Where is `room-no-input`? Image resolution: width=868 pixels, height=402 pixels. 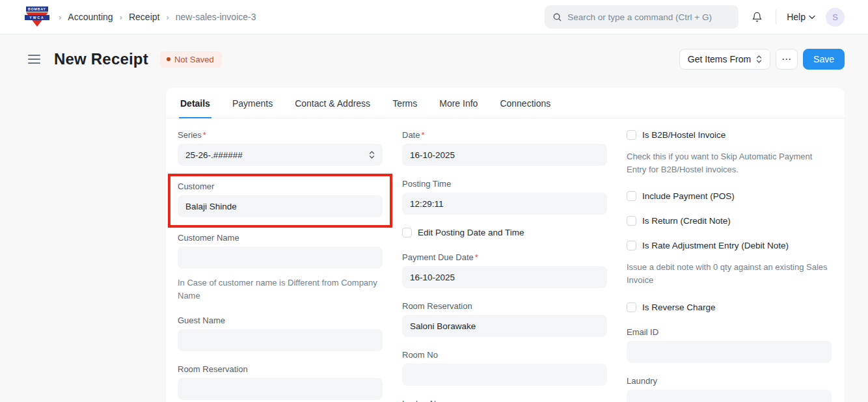
room-no-input is located at coordinates (505, 375).